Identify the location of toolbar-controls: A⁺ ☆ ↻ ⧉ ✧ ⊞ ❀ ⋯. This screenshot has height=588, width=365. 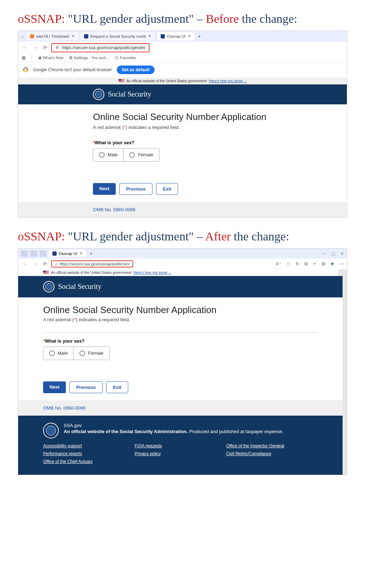
(310, 264).